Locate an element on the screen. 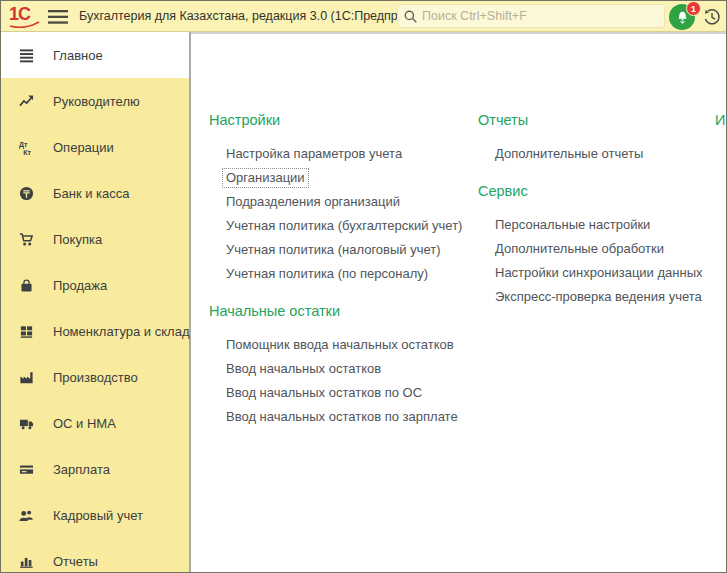 The width and height of the screenshot is (727, 573). sidebar-item-label: Главное is located at coordinates (78, 56).